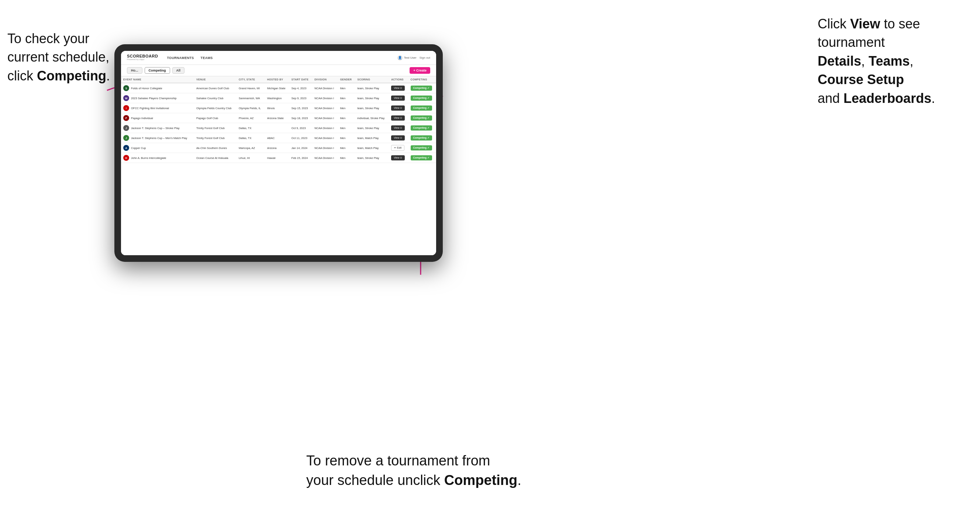 The height and width of the screenshot is (527, 980). I want to click on tablet-screen: SCOREBOARD Powered by clippi TOURNAMENTS…, so click(278, 153).